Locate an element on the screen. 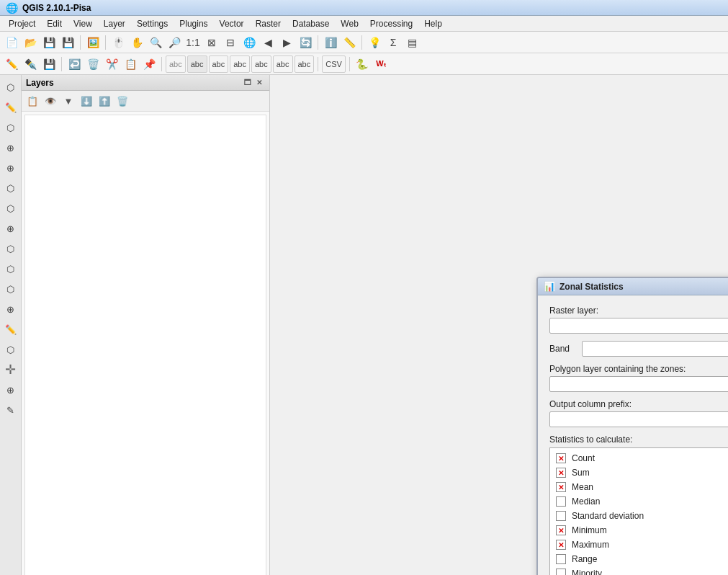 This screenshot has height=575, width=728. sidebar-icon-add2: ⊕ is located at coordinates (11, 168).